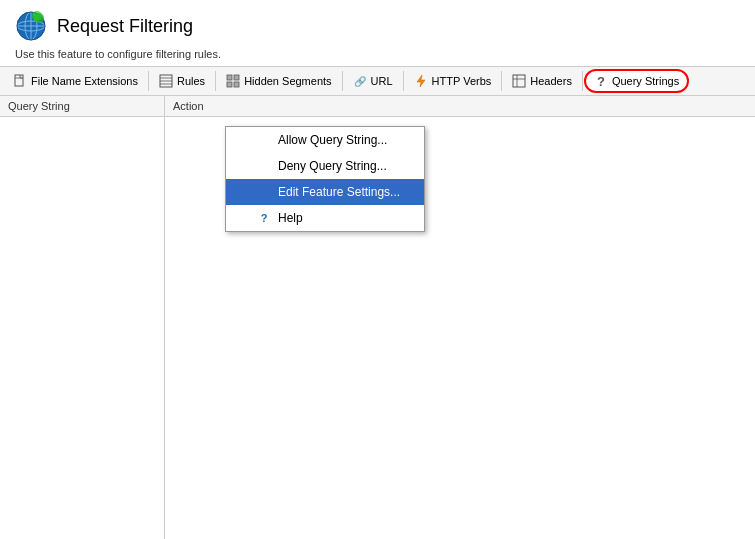  Describe the element at coordinates (264, 192) in the screenshot. I see `edit-icon` at that location.